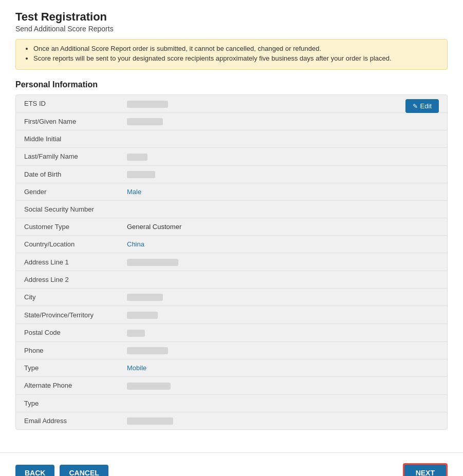 This screenshot has width=463, height=476. What do you see at coordinates (231, 315) in the screenshot?
I see `field-state: State/Province/Territory` at bounding box center [231, 315].